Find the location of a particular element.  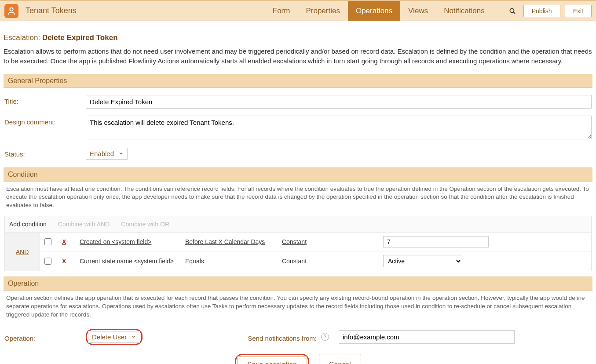

operation-select: Delete User is located at coordinates (114, 337).